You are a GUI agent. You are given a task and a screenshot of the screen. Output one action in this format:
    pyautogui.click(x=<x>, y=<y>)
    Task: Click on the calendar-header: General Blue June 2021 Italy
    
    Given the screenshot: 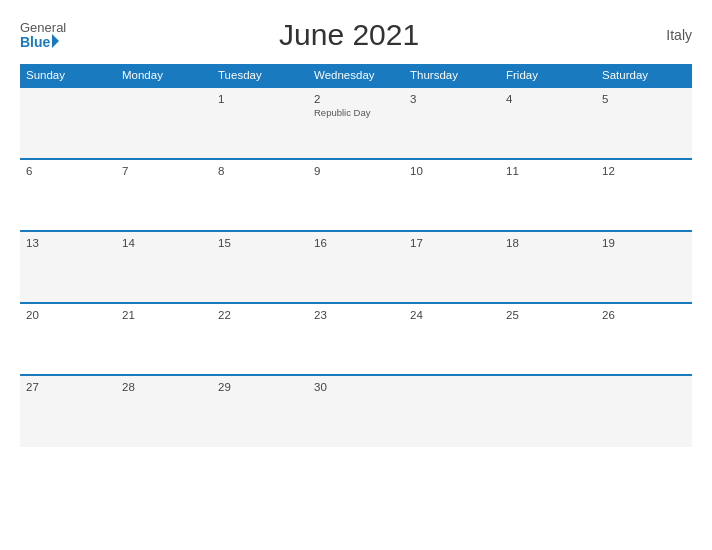 What is the action you would take?
    pyautogui.click(x=356, y=35)
    